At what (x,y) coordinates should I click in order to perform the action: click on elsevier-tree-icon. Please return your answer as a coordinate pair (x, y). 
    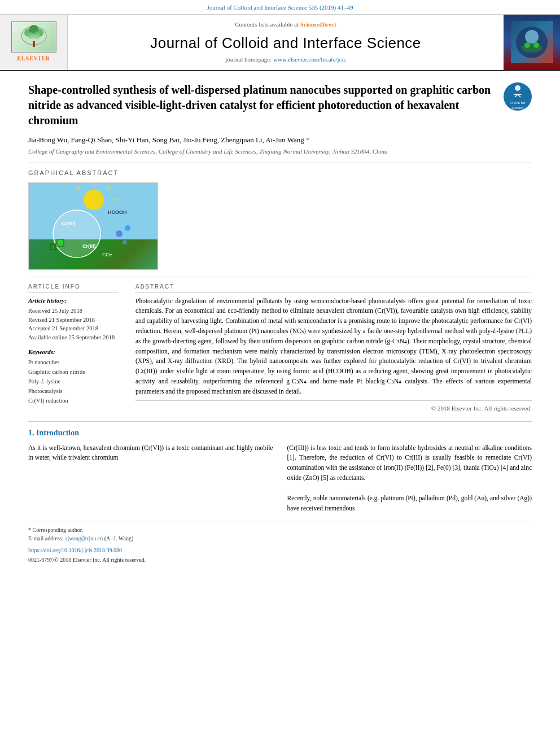
    Looking at the image, I should click on (34, 37).